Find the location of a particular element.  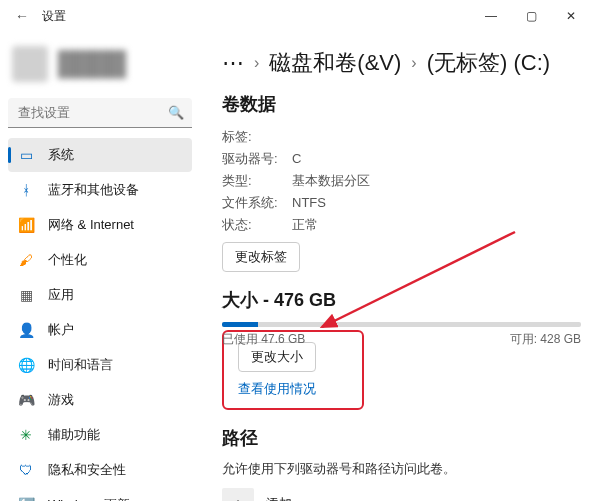

volume-data-heading: 卷数据 is located at coordinates (402, 104).